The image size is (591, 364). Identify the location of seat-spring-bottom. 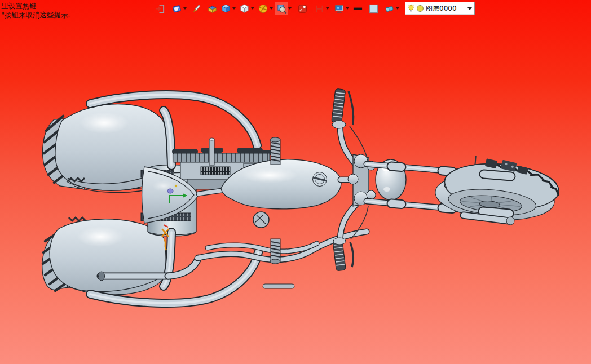
(275, 251).